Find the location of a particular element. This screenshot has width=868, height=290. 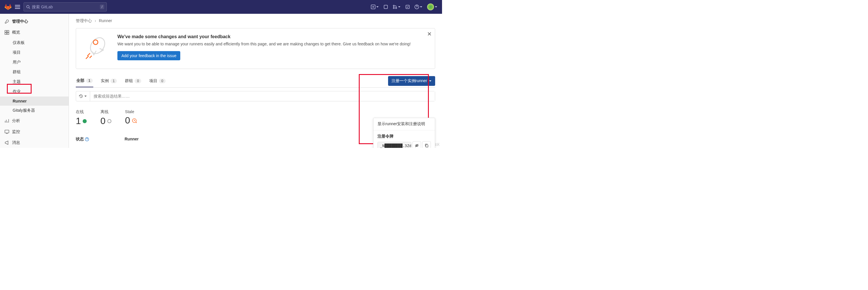

breadcrumb-current: Runner is located at coordinates (105, 21).